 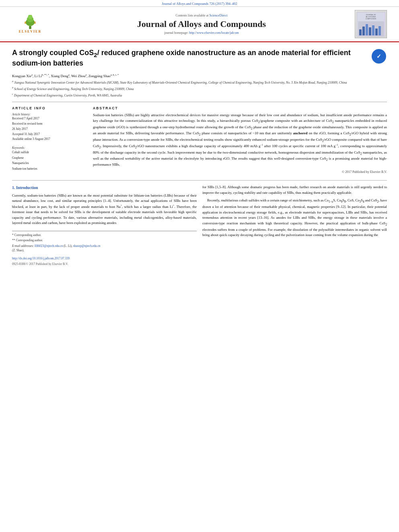 What do you see at coordinates (202, 33) in the screenshot?
I see `journal-homepage-line: journal homepage: http://www.elsevier.co…` at bounding box center [202, 33].